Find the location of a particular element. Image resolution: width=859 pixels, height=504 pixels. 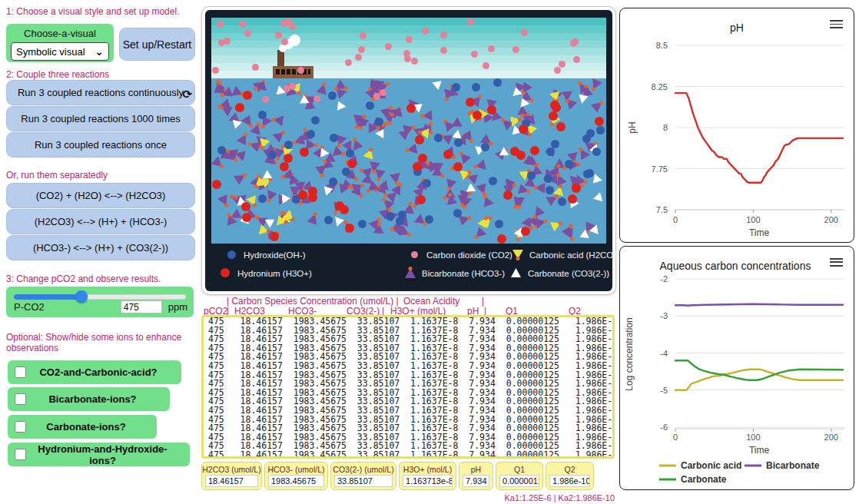

run-1000-button: Run 3 coupled reactions 1000 times is located at coordinates (101, 118).